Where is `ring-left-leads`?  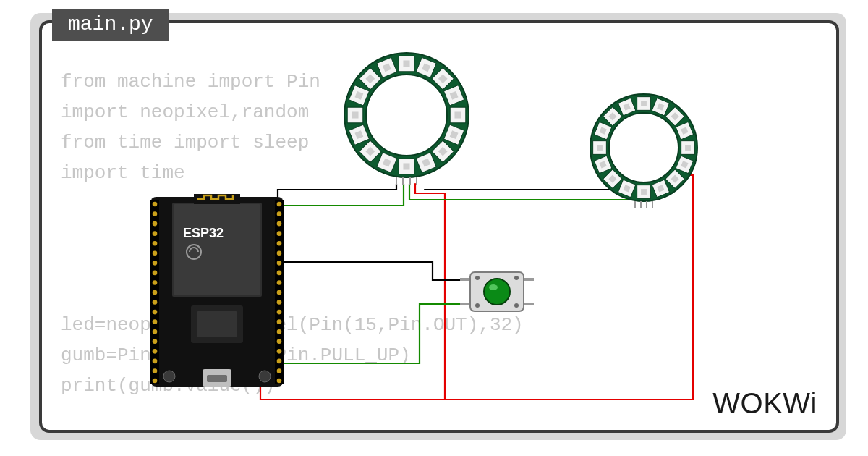
ring-left-leads is located at coordinates (407, 181).